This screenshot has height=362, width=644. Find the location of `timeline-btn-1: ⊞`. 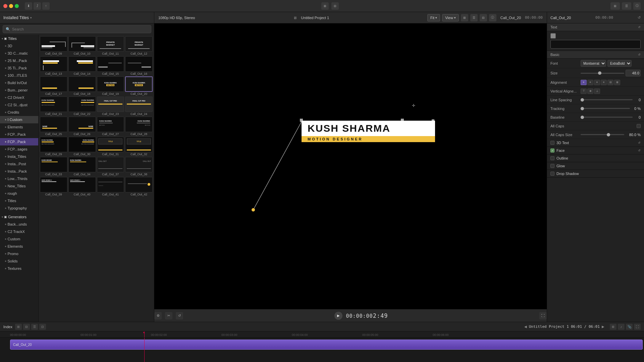

timeline-btn-1: ⊞ is located at coordinates (18, 327).